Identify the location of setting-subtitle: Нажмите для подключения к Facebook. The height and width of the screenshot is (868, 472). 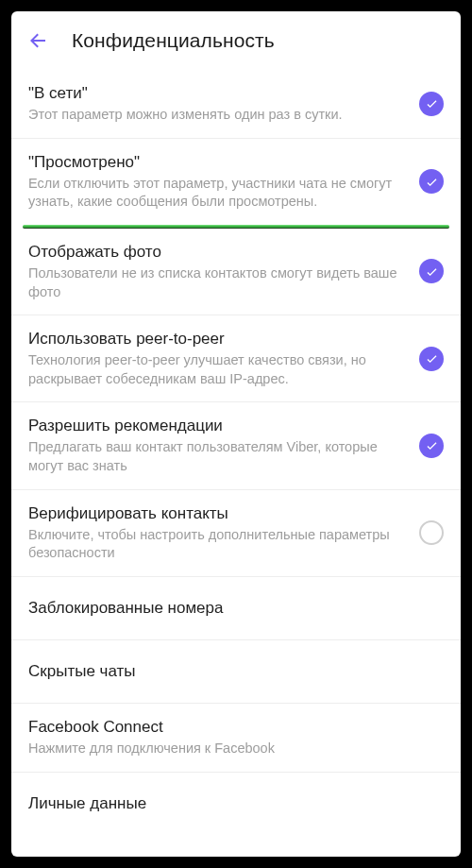
(236, 749).